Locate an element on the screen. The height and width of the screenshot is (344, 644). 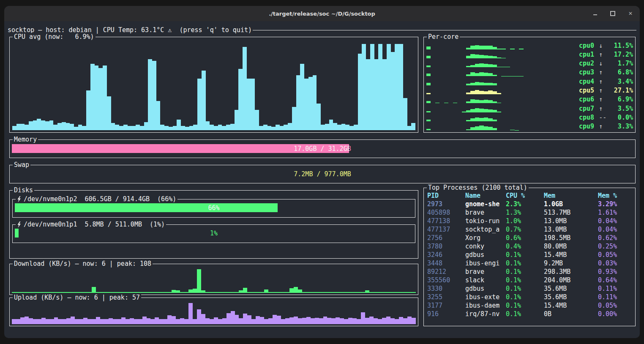
cell-cpu: 1.3% is located at coordinates (525, 213).